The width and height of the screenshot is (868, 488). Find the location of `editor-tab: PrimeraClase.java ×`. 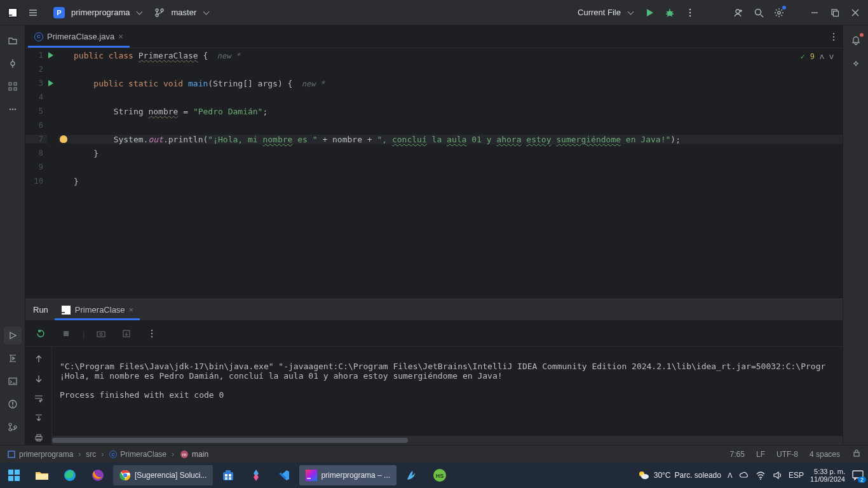

editor-tab: PrimeraClase.java × is located at coordinates (79, 37).